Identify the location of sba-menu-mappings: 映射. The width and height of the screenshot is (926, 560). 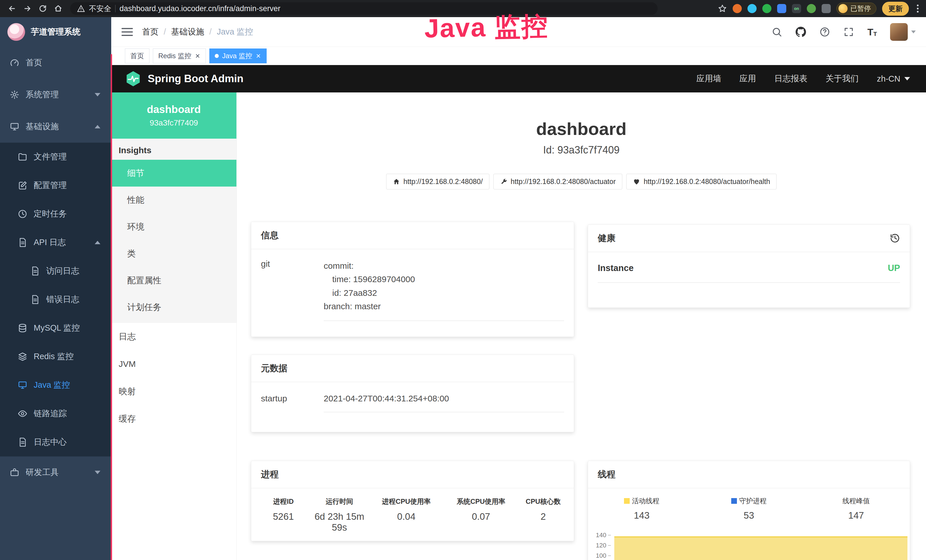
(174, 392).